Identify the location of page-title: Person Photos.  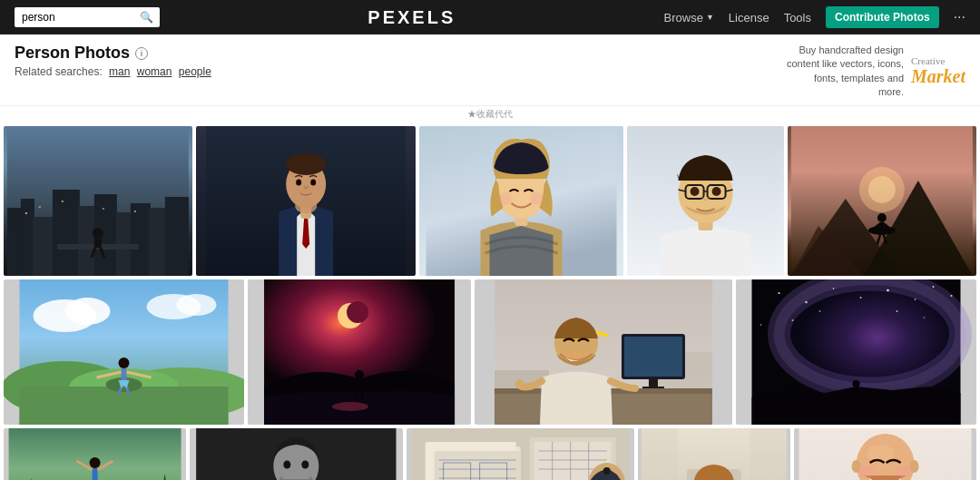
(73, 53).